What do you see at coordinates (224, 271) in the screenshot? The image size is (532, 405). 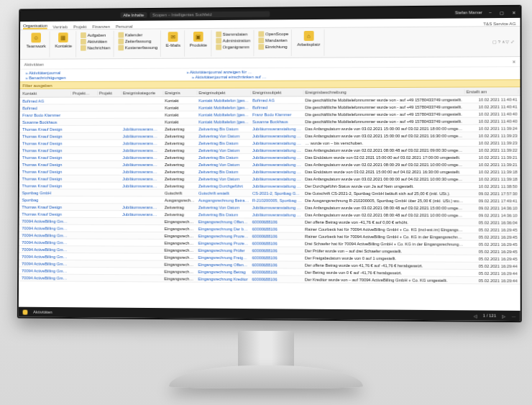 I see `cell-ereignisobjekt: Eingangsrechnung Betrag` at bounding box center [224, 271].